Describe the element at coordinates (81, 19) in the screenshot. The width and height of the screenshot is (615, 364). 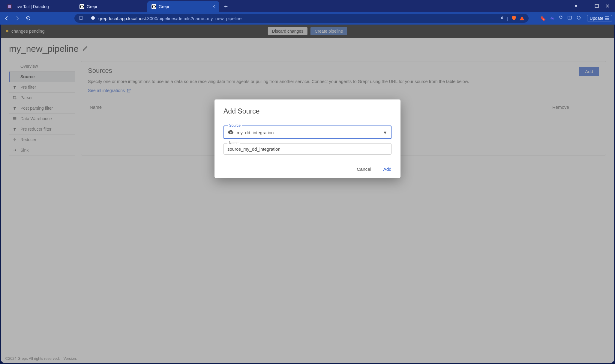
I see `bookmark-icon` at that location.